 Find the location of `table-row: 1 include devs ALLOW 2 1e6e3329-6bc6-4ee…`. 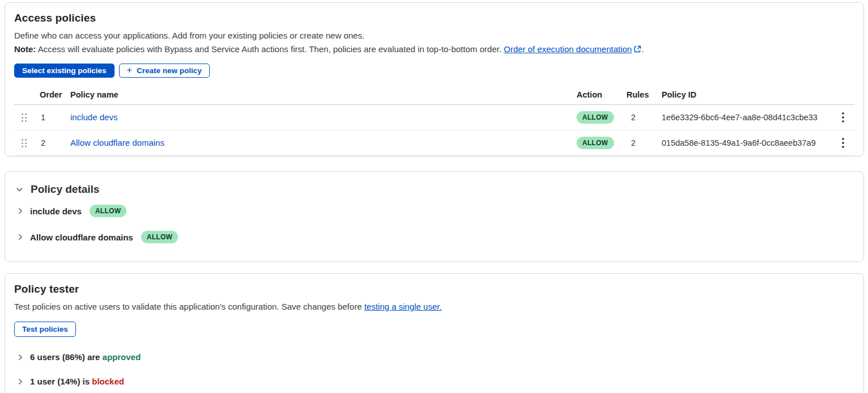

table-row: 1 include devs ALLOW 2 1e6e3329-6bc6-4ee… is located at coordinates (434, 118).